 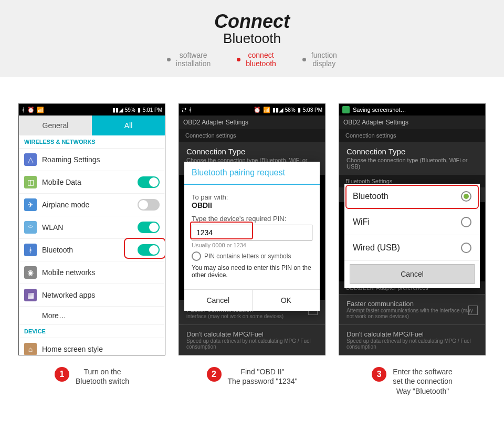 What do you see at coordinates (30, 295) in the screenshot?
I see `apps-icon: ▦` at bounding box center [30, 295].